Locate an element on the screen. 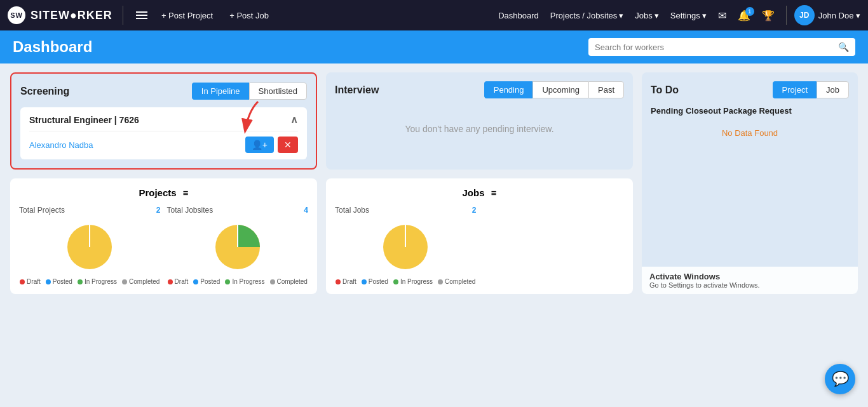  total-jobsites-chart is located at coordinates (238, 247).